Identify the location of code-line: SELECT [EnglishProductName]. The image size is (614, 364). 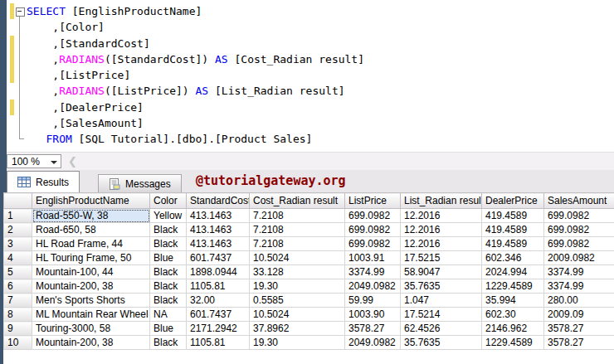
(310, 12).